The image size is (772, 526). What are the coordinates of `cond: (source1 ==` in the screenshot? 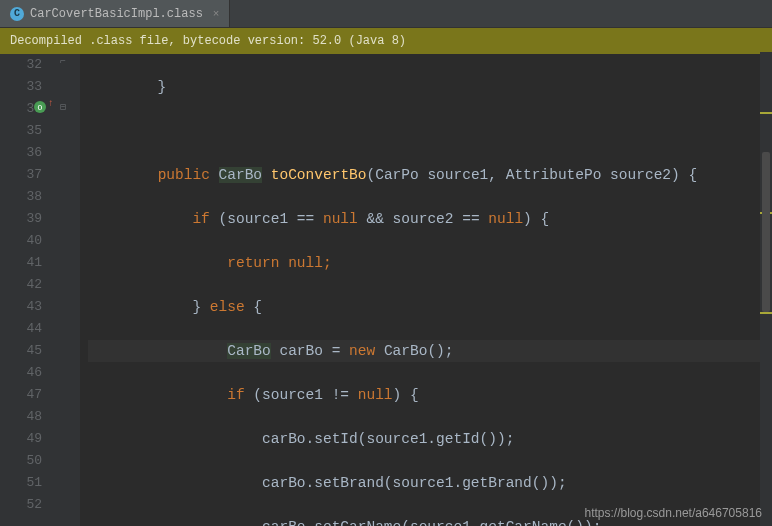 It's located at (266, 219).